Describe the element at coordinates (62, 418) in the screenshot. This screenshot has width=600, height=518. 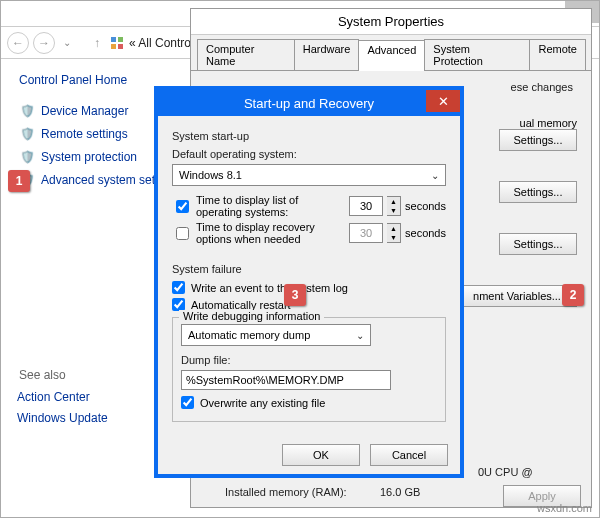
I see `sidebar-item-label: Windows Update` at that location.